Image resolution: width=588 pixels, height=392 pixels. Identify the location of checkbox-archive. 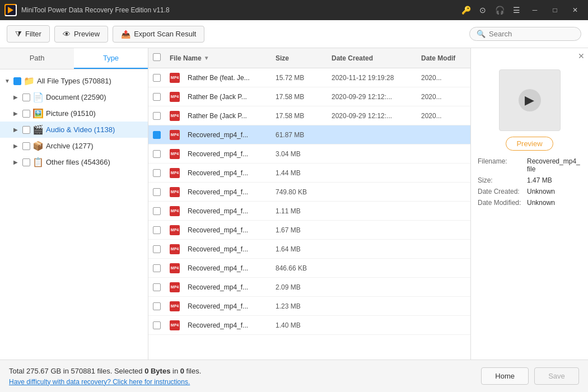
(26, 146).